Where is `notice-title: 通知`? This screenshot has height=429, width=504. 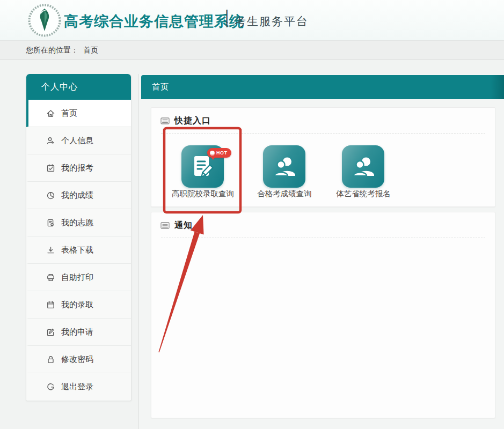 notice-title: 通知 is located at coordinates (184, 225).